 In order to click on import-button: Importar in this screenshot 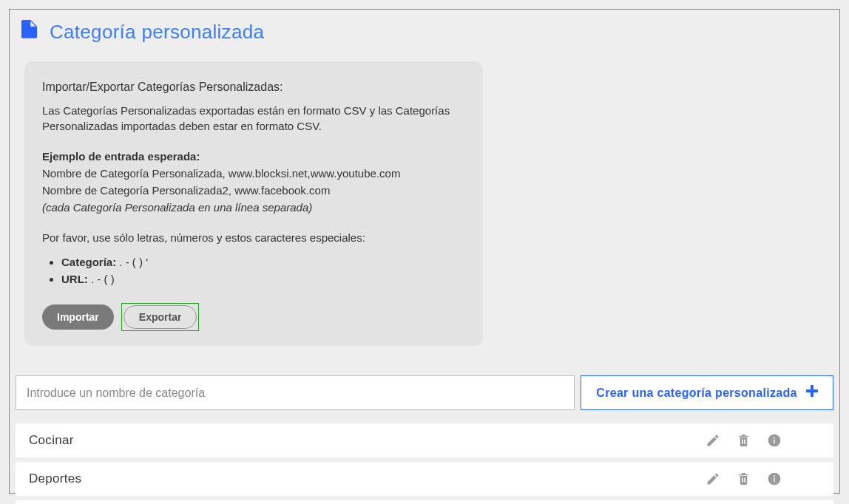, I will do `click(78, 317)`.